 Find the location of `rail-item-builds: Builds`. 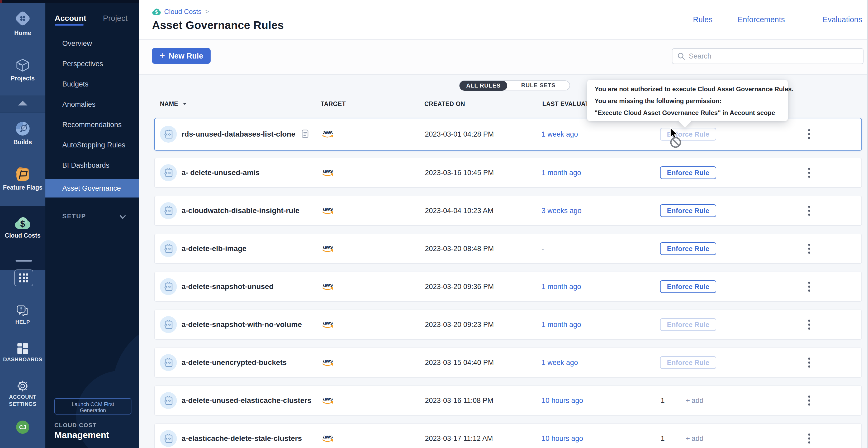

rail-item-builds: Builds is located at coordinates (23, 133).